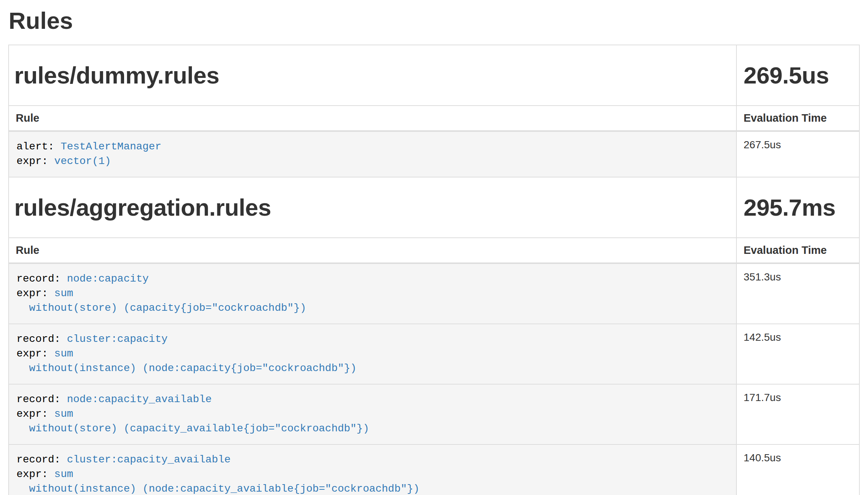  What do you see at coordinates (82, 161) in the screenshot?
I see `expr-link: vector(1)` at bounding box center [82, 161].